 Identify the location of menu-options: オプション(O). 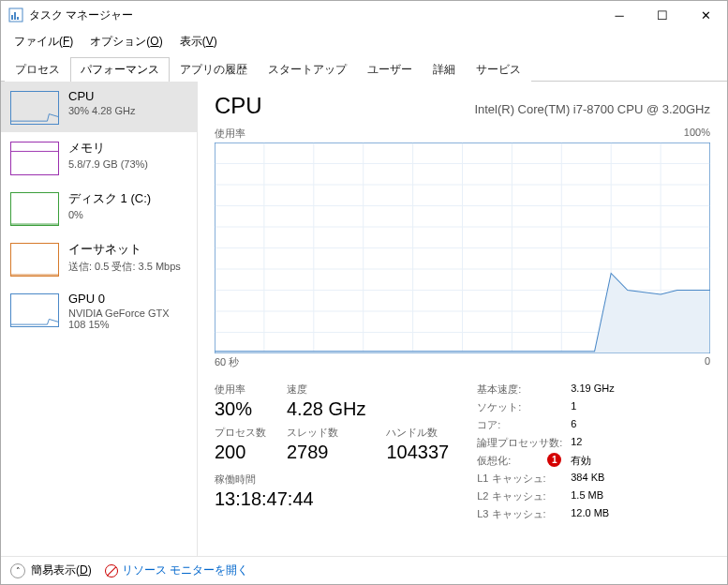
(126, 41).